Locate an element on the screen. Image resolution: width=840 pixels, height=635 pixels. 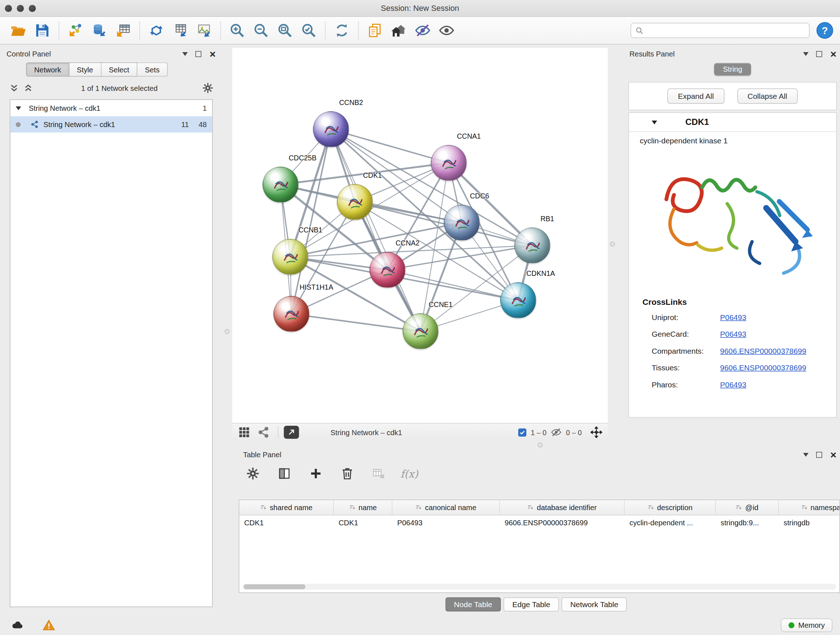
search-field is located at coordinates (720, 30).